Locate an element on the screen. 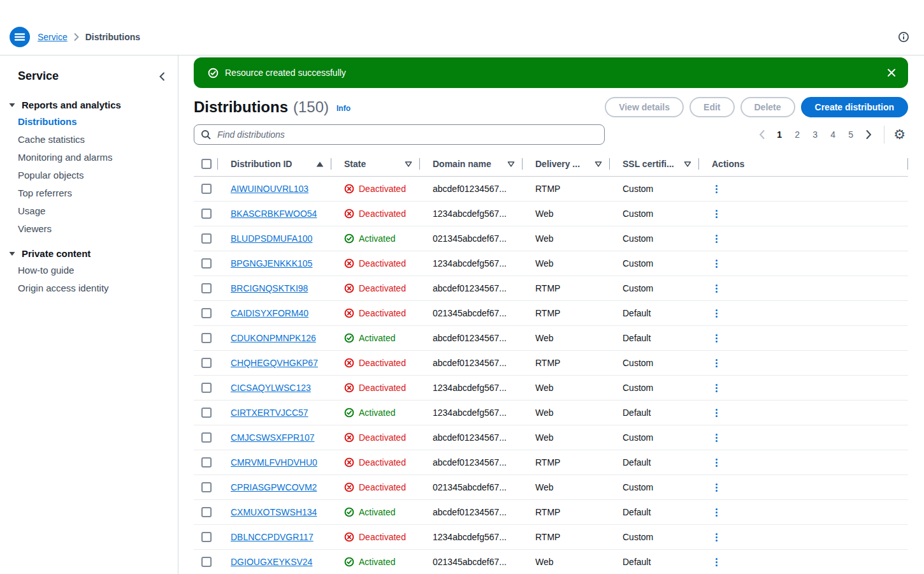 The image size is (924, 574). info-panel-button is located at coordinates (904, 37).